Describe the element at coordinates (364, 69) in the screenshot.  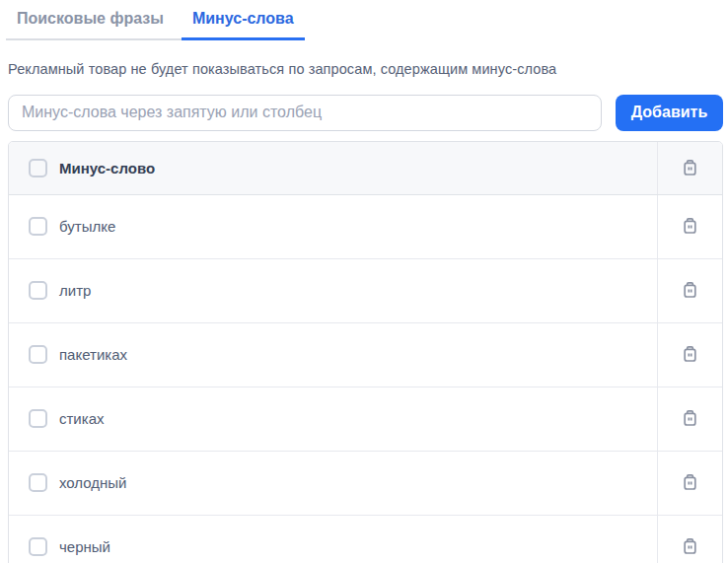
I see `description-text: Рекламный товар не будет показываться по…` at that location.